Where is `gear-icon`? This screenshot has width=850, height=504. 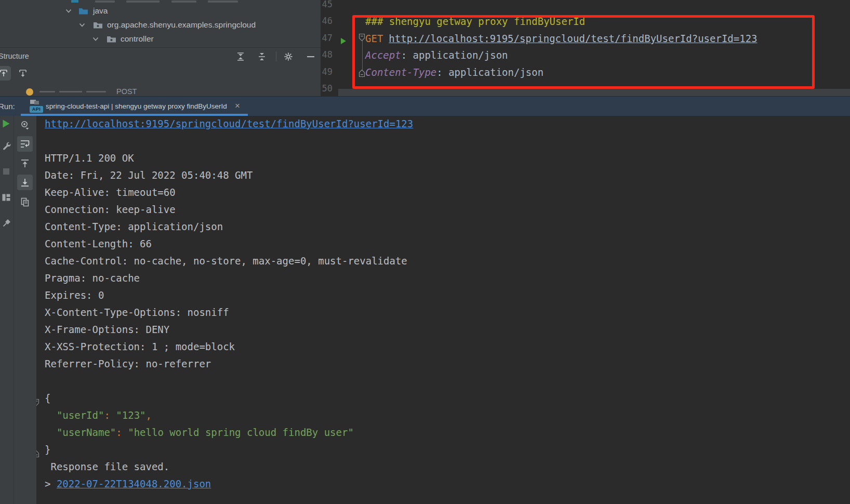
gear-icon is located at coordinates (288, 57).